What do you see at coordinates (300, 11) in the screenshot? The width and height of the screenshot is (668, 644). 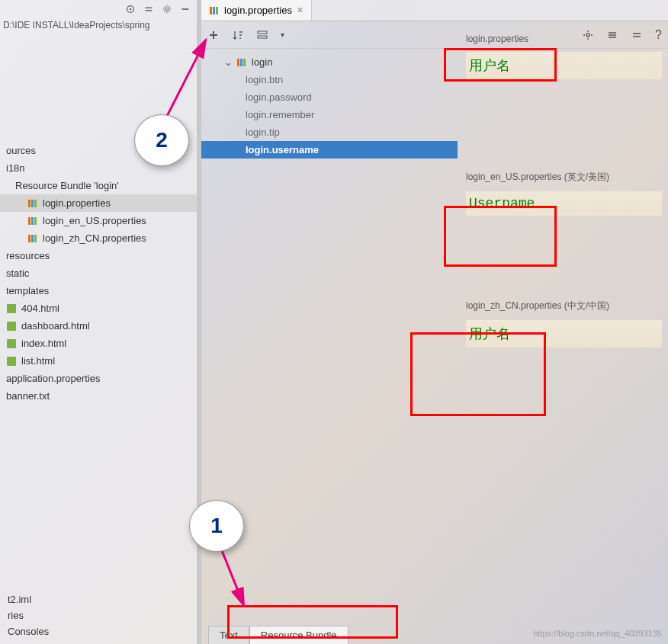 I see `close-icon: ✕` at bounding box center [300, 11].